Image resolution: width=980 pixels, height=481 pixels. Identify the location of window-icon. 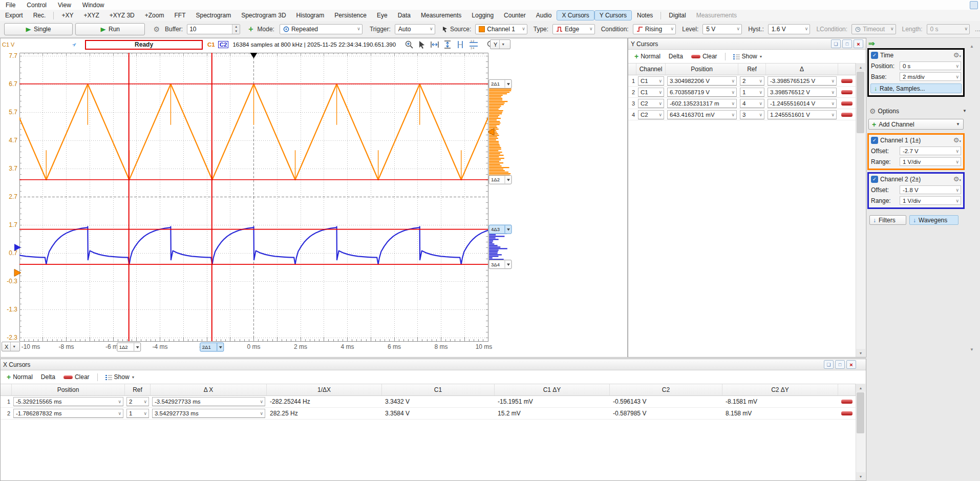
(974, 5).